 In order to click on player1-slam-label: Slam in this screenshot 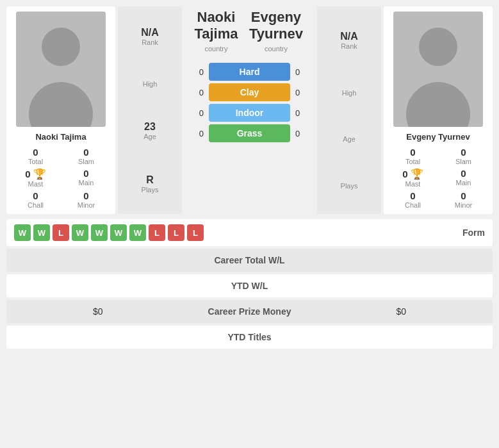, I will do `click(86, 162)`.